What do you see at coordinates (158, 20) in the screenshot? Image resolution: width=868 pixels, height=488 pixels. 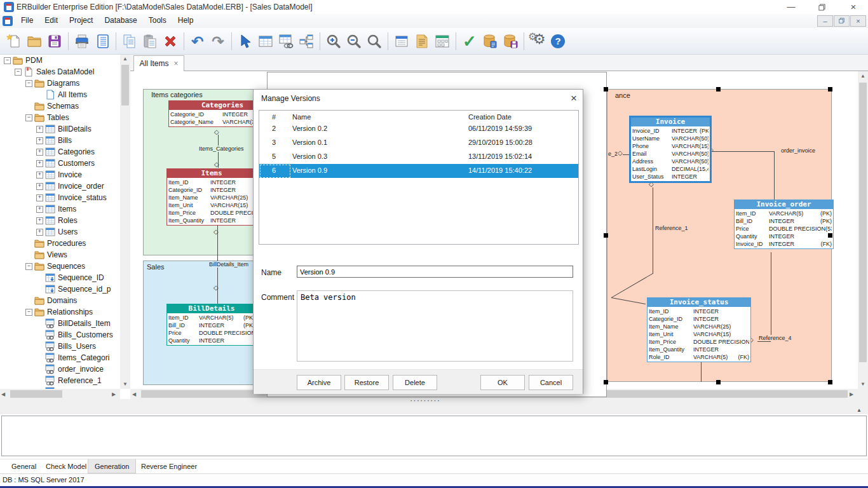 I see `menu-tools: Tools` at bounding box center [158, 20].